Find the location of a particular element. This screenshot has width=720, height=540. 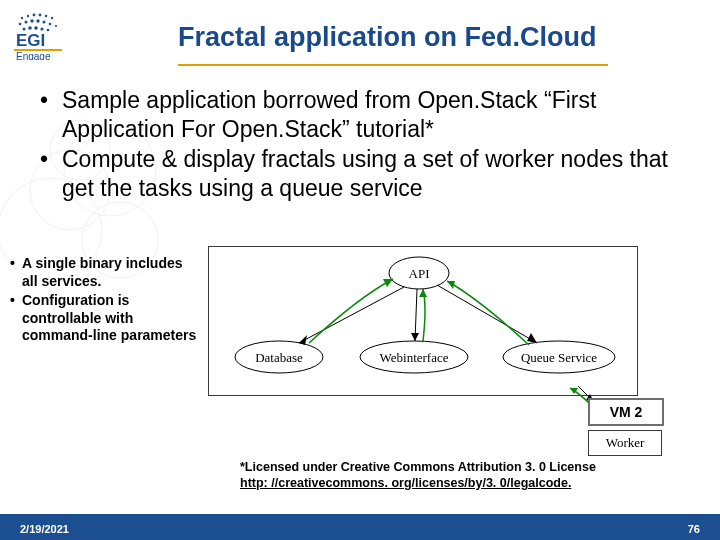

main-bullet-1: Sample application borrowed from Open.St… is located at coordinates (376, 116).